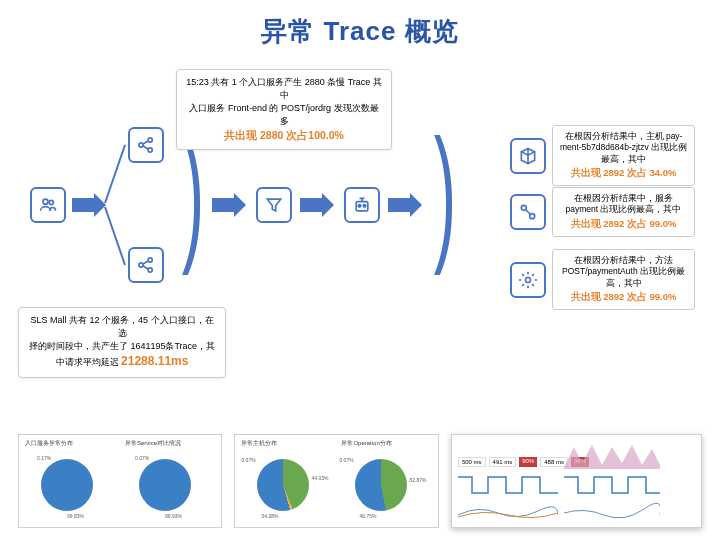  What do you see at coordinates (120, 205) in the screenshot?
I see `connector-lines` at bounding box center [120, 205].